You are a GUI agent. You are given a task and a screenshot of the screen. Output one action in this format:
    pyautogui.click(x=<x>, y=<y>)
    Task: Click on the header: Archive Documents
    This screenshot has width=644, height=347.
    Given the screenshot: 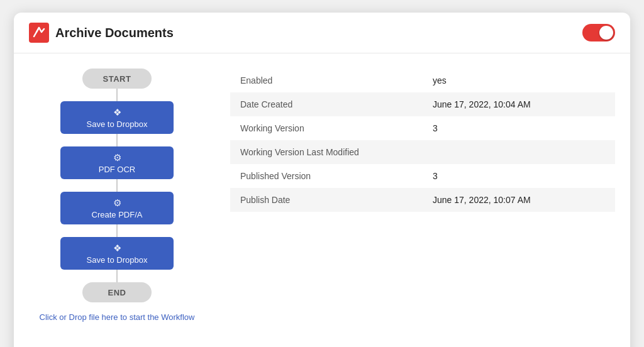 What is the action you would take?
    pyautogui.click(x=322, y=33)
    